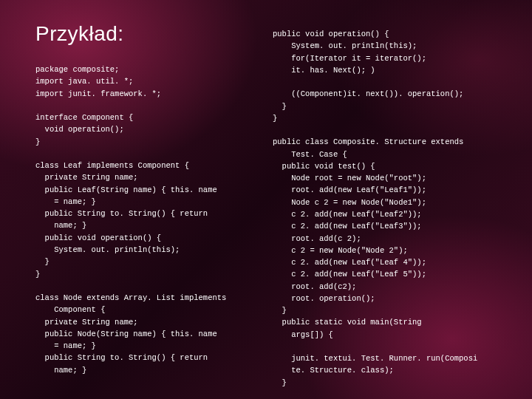 The image size is (532, 399). Describe the element at coordinates (148, 34) in the screenshot. I see `slide-title: Przykład:` at that location.